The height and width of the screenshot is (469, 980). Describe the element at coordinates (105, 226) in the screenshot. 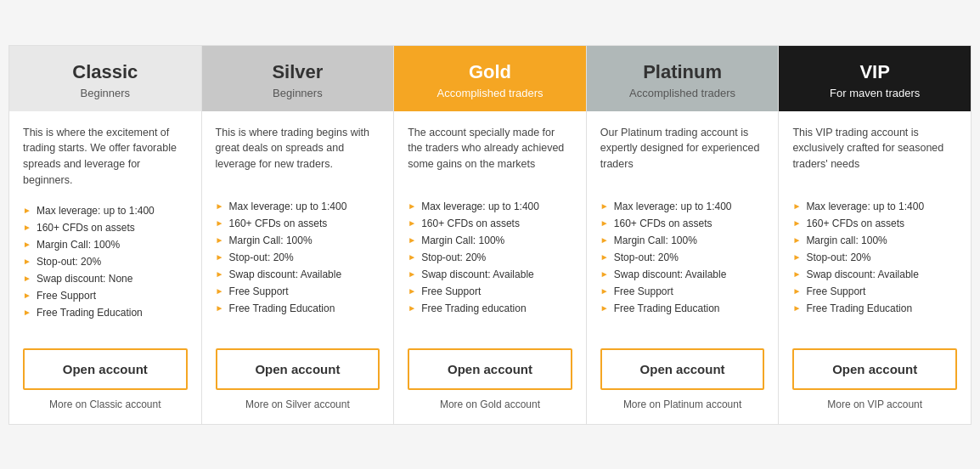

I see `card-body-classic: This is where the excitement of trading …` at that location.